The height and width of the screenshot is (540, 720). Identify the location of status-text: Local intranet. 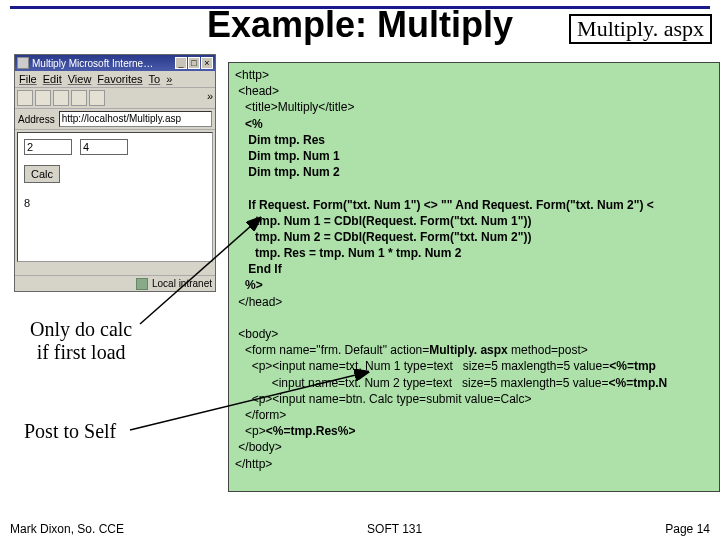
(182, 284).